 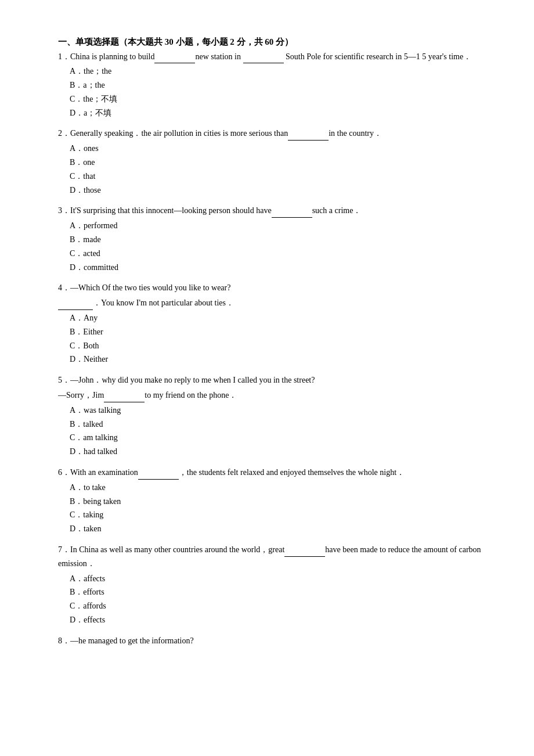 I want to click on q2-option-a: A．ones, so click(x=279, y=149).